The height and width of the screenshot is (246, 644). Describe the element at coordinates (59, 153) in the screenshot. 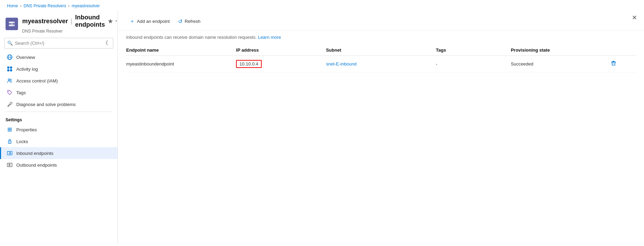

I see `sidebar-item-inbound-endpoints: Inbound endpoints` at that location.